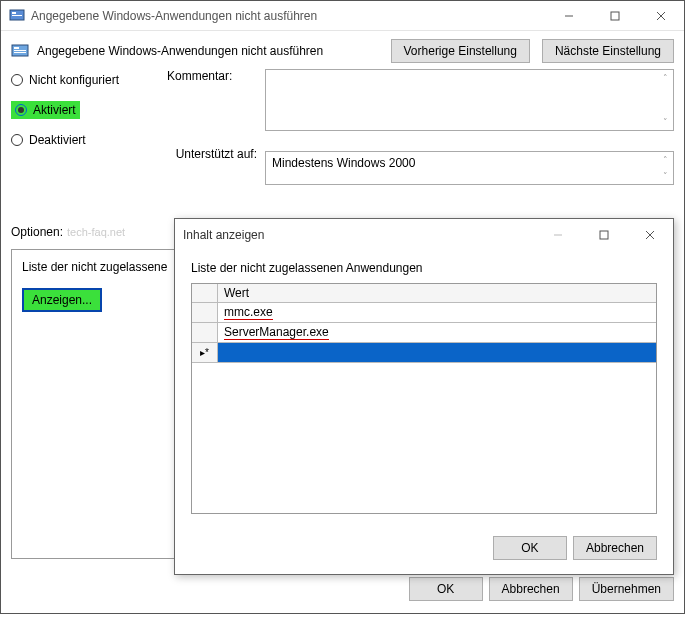  I want to click on supported-on-box: Mindestens Windows 2000, so click(470, 168).